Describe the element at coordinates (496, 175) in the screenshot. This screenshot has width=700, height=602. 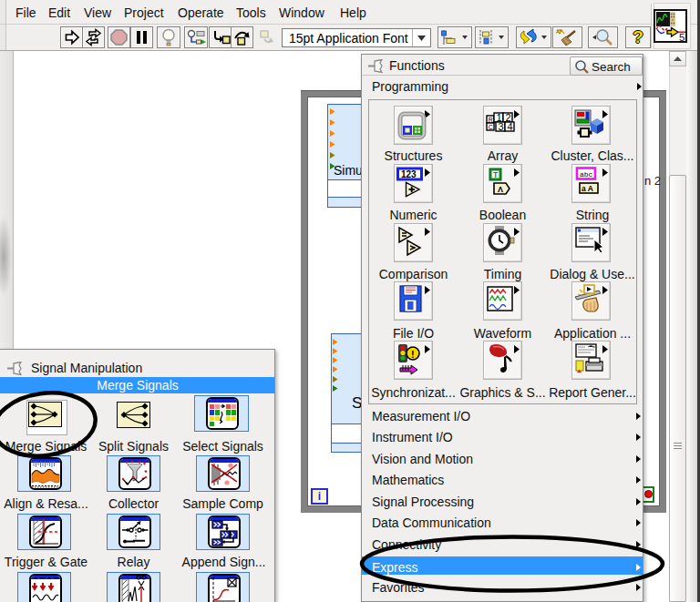
I see `svg-text: T` at that location.